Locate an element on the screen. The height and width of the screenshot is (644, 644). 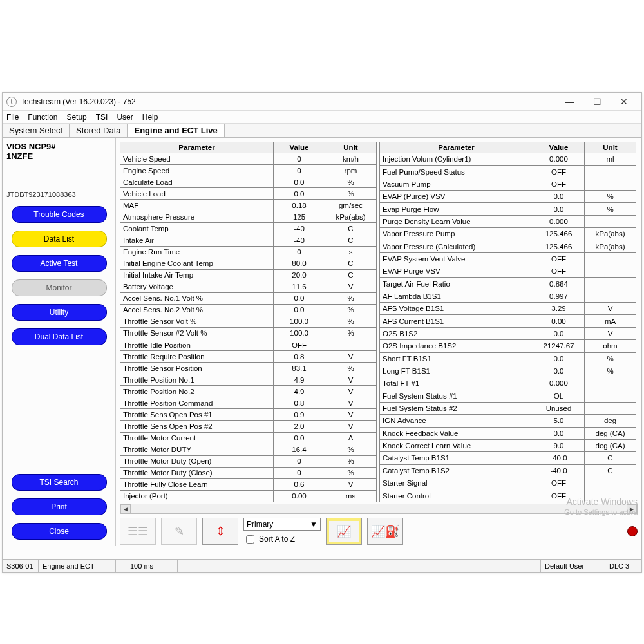
toolbtn-expand: ⇕ is located at coordinates (220, 531).